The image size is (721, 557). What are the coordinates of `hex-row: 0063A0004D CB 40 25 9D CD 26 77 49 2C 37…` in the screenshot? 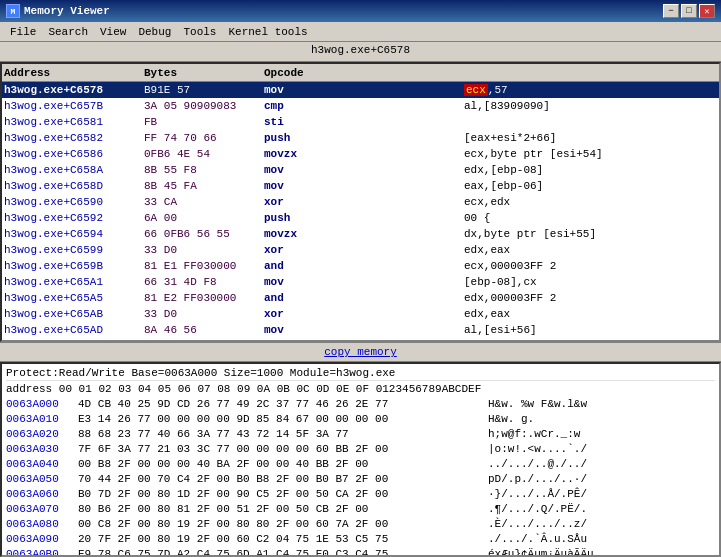 It's located at (360, 404).